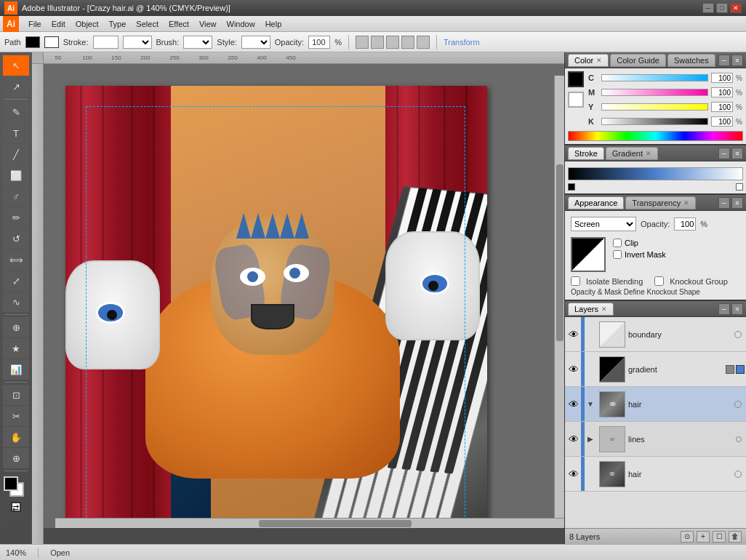  What do you see at coordinates (576, 281) in the screenshot?
I see `isolate-blending-checkbox` at bounding box center [576, 281].